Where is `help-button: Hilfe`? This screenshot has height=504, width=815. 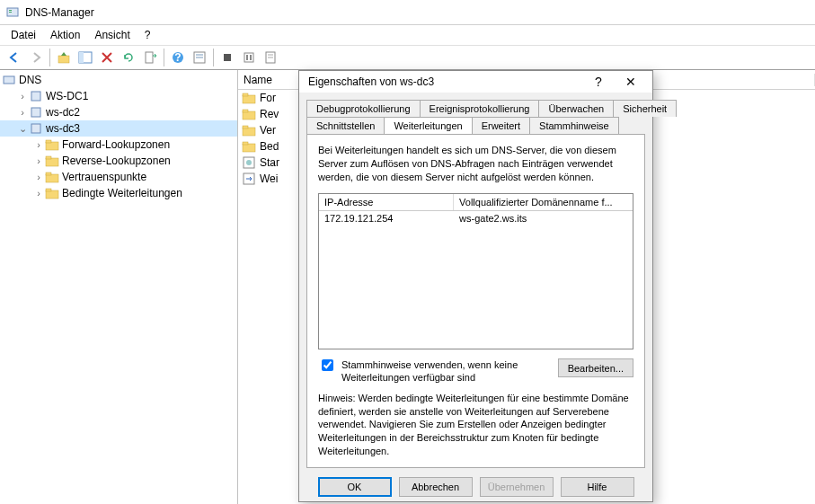
help-button: Hilfe is located at coordinates (598, 487).